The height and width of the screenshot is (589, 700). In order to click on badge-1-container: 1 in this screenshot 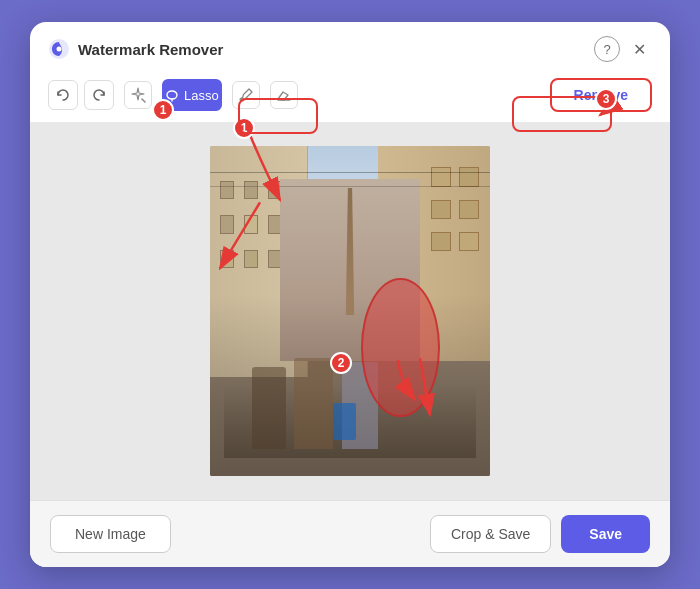, I will do `click(163, 110)`.